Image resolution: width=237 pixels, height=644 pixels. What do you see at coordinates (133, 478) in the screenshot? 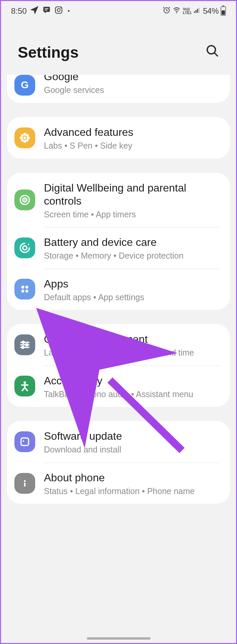
I see `settings-item-title: About phone` at bounding box center [133, 478].